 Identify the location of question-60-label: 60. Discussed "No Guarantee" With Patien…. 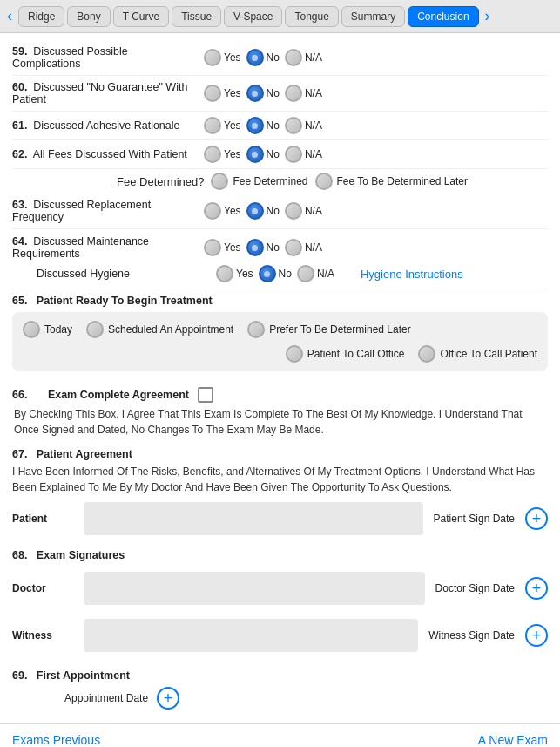
(108, 93).